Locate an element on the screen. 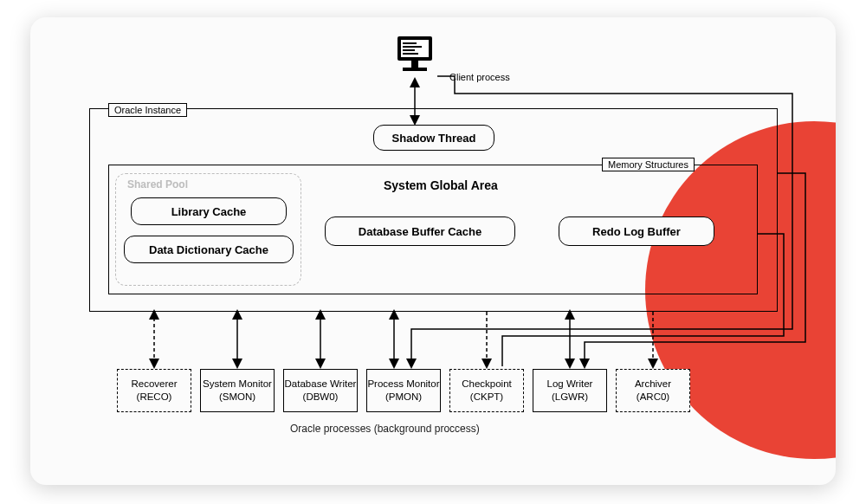  process-smon: System Monitor (SMON) is located at coordinates (237, 391).